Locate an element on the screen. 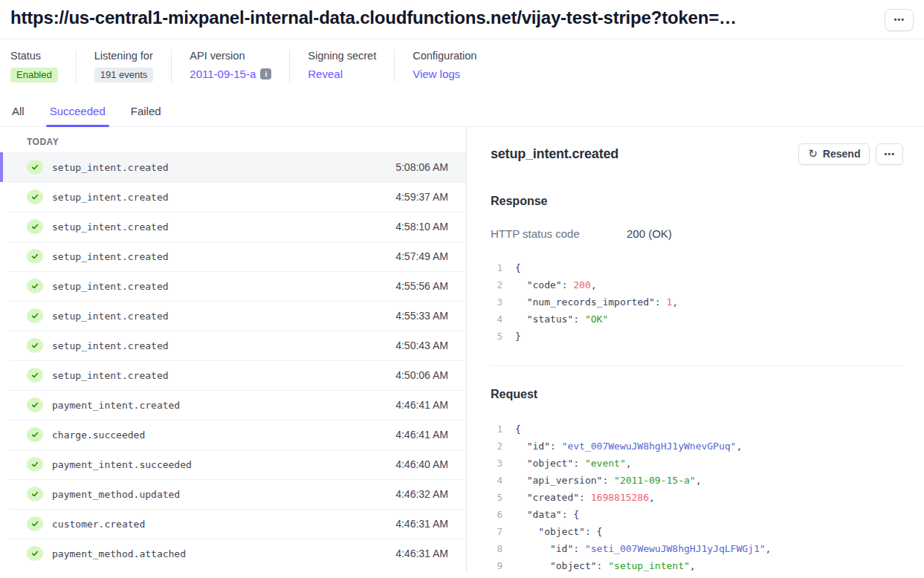 The height and width of the screenshot is (578, 924). event-filter-tabs: AllSucceededFailed is located at coordinates (462, 111).